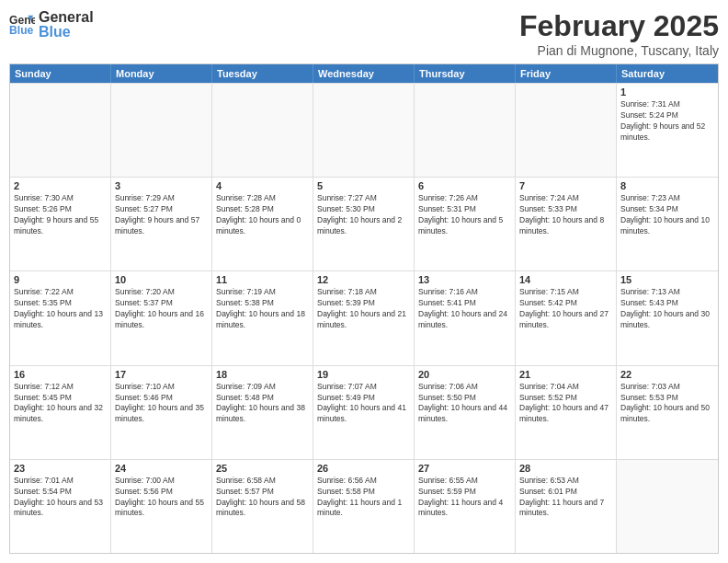 This screenshot has width=728, height=563. What do you see at coordinates (61, 309) in the screenshot?
I see `day-info: Sunrise: 7:22 AM Sunset: 5:35 PM Dayligh…` at bounding box center [61, 309].